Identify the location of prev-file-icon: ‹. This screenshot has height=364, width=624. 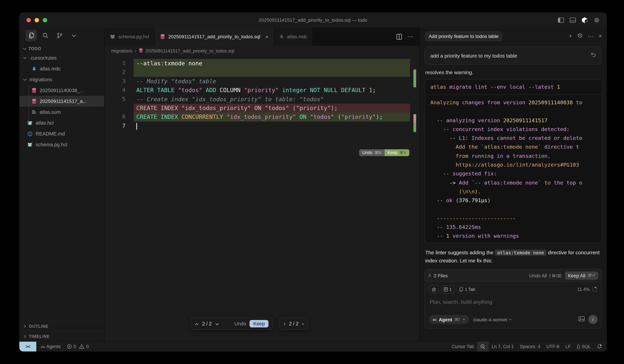
(285, 324).